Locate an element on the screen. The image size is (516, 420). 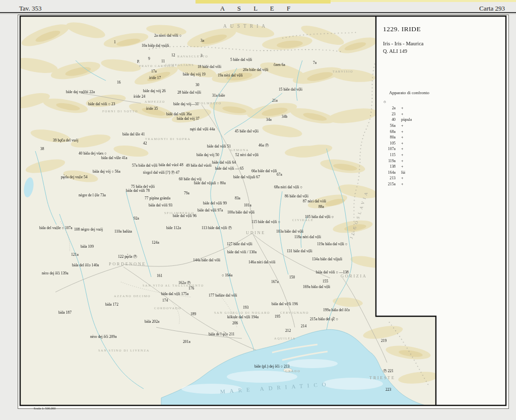
legend-title: 1229. IRIDE is located at coordinates (402, 29).